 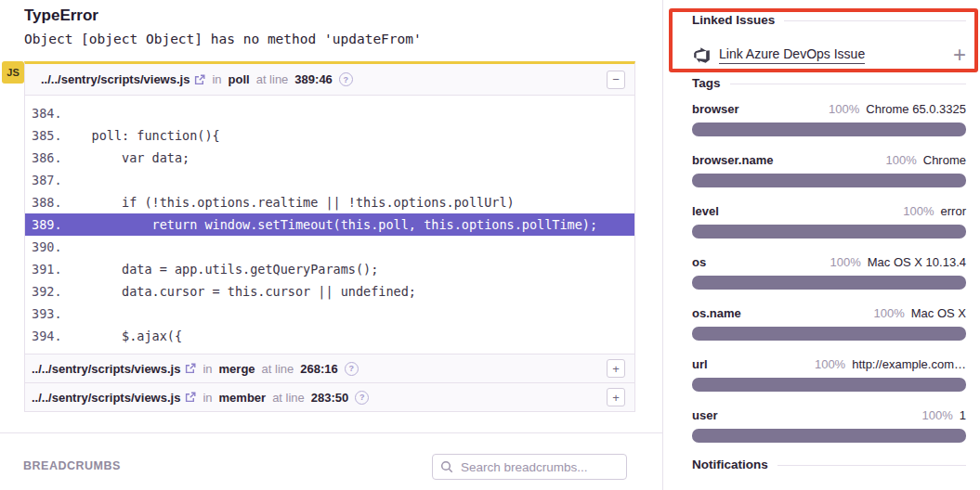 I want to click on code-line: 384., so click(x=330, y=113).